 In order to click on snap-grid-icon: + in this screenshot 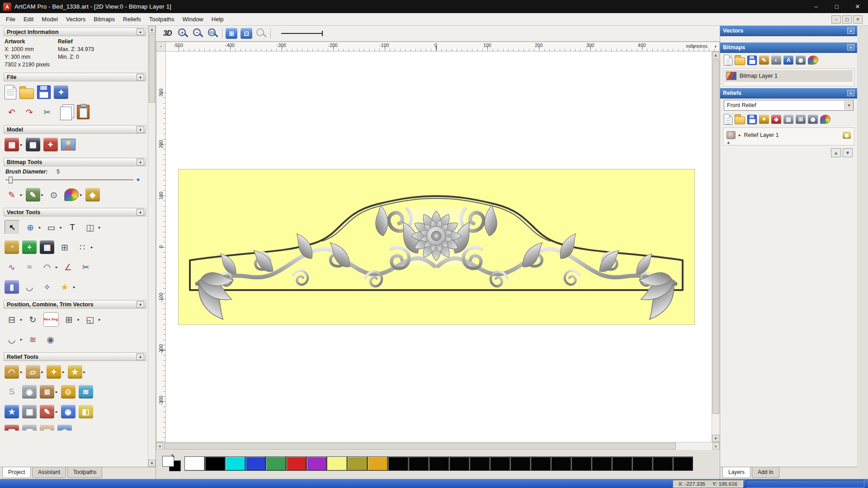, I will do `click(29, 247)`.